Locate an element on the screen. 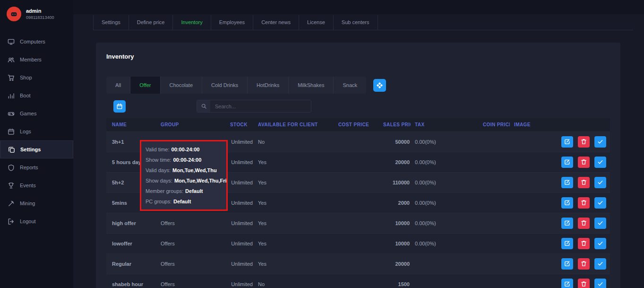 This screenshot has width=644, height=288. sidebar-item-members: Members is located at coordinates (37, 60).